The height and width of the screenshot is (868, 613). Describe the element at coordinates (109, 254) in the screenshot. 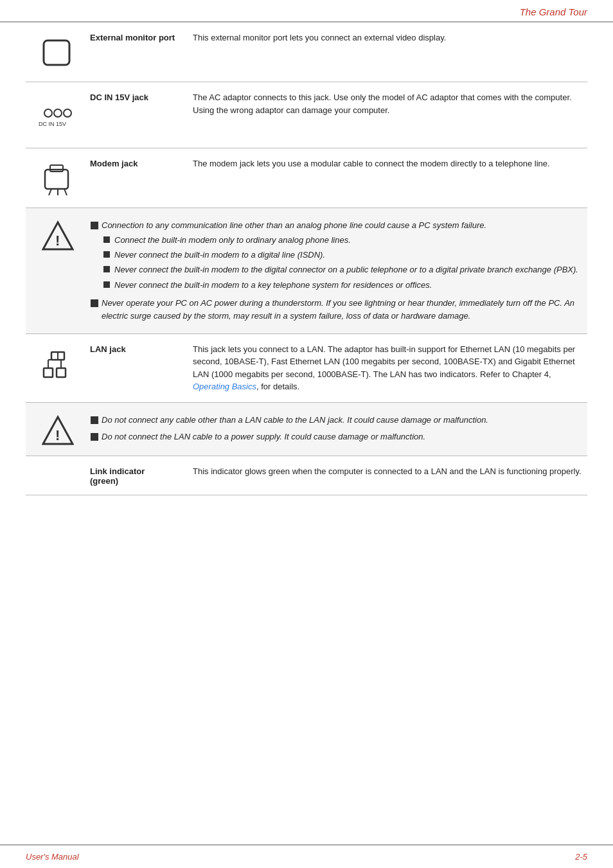

I see `sub-bullet-sq-icon2` at that location.